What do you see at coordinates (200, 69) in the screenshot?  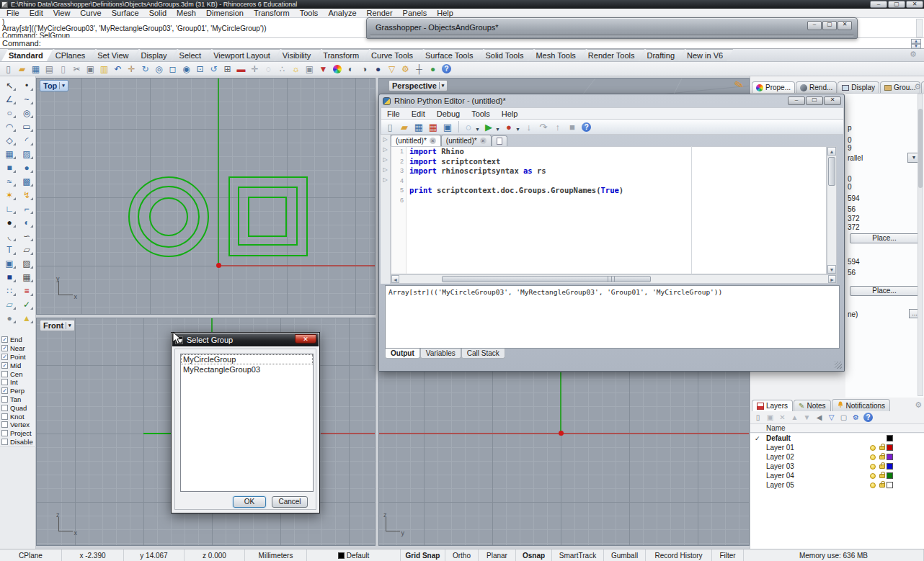 I see `zoom-extents-icon: ⊡` at bounding box center [200, 69].